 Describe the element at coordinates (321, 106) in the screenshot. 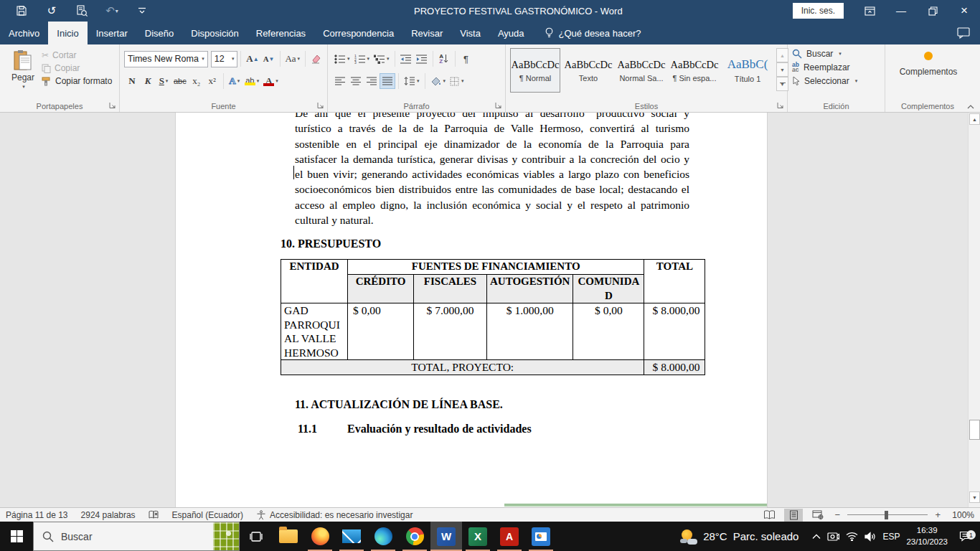

I see `font-dialog-launcher-icon` at that location.